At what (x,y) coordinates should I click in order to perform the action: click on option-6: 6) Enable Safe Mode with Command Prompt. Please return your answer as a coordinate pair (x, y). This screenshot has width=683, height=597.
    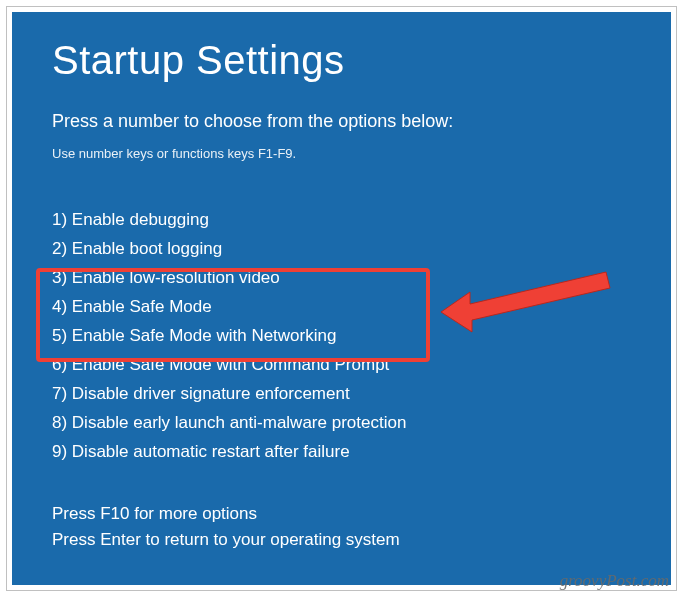
    Looking at the image, I should click on (342, 364).